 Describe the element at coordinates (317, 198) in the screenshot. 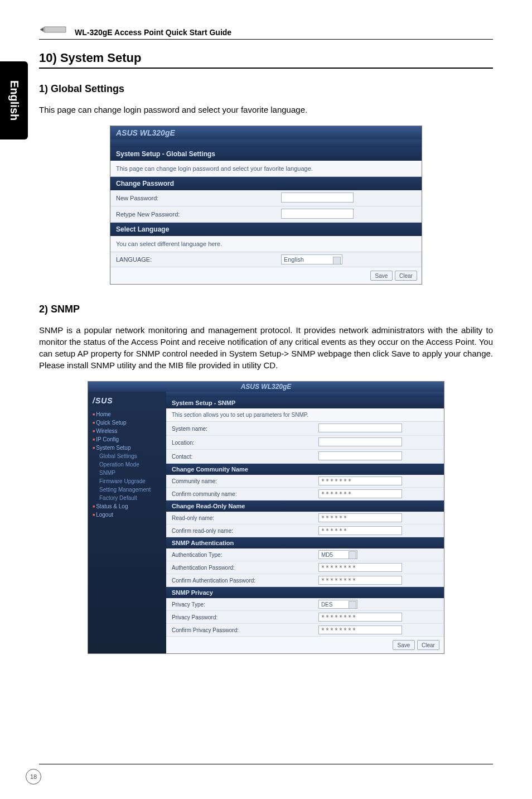

I see `new-password-input` at that location.